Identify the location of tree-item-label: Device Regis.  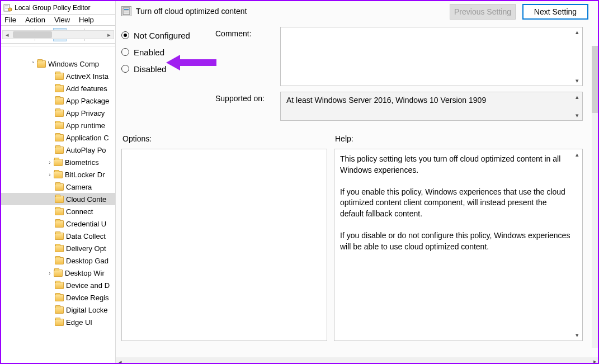
(87, 297).